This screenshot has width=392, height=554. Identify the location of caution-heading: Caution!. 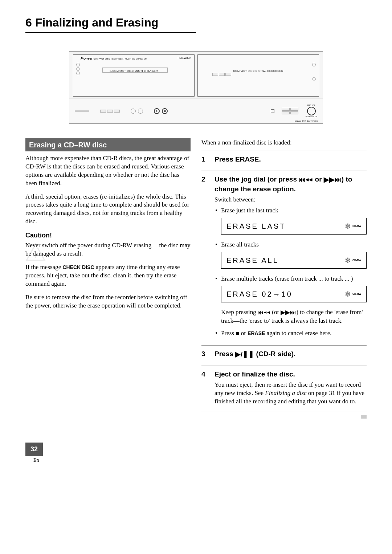
(108, 235).